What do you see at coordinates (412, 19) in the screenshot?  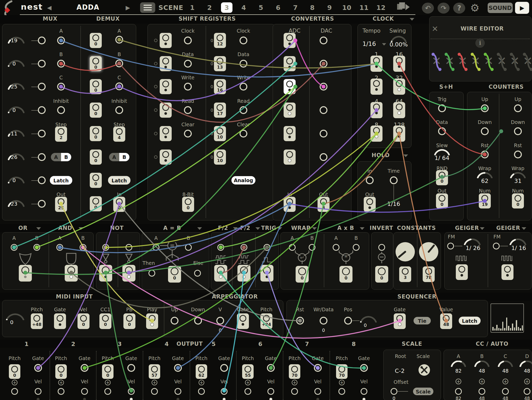 I see `clock-dropdown-icon` at bounding box center [412, 19].